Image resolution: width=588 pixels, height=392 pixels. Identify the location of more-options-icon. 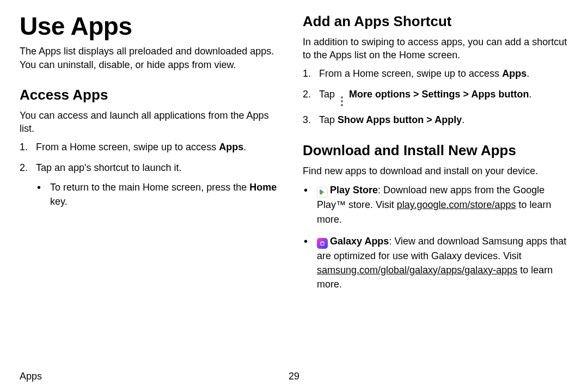
(342, 101).